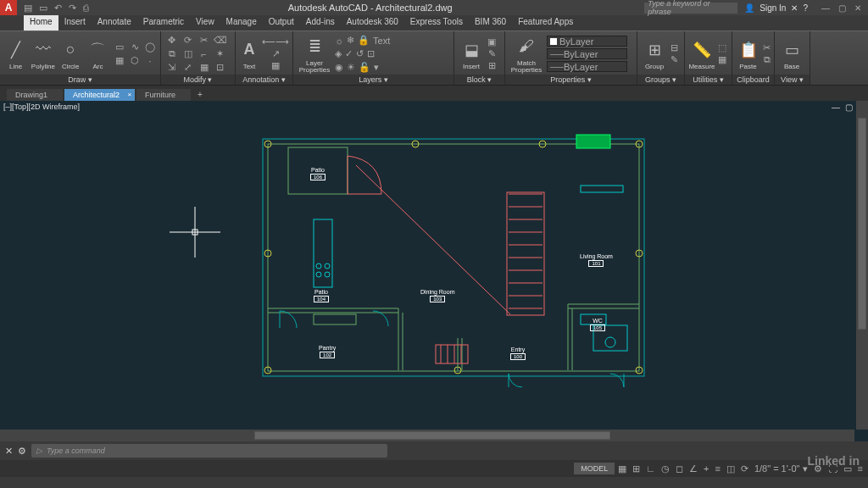 The height and width of the screenshot is (488, 868). I want to click on tab-a360: Autodesk 360, so click(373, 23).